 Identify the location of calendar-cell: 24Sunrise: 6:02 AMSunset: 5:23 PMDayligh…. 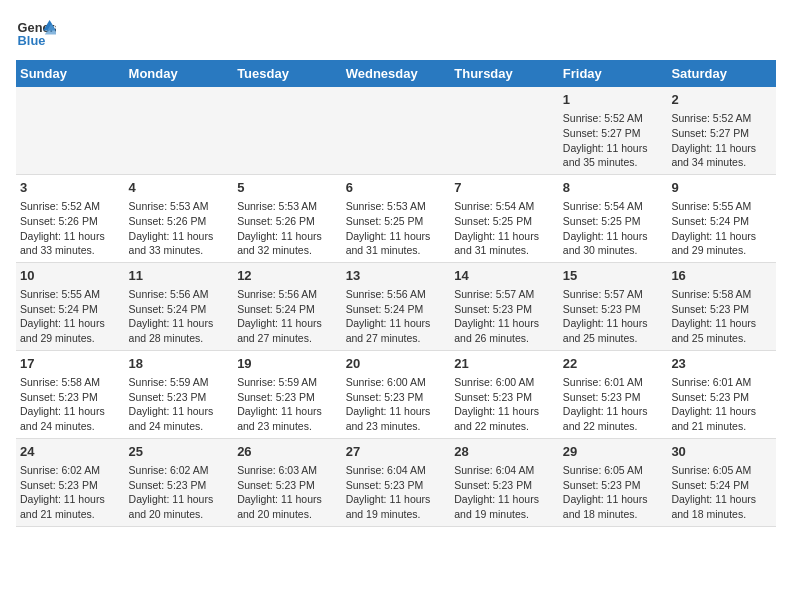
(70, 482).